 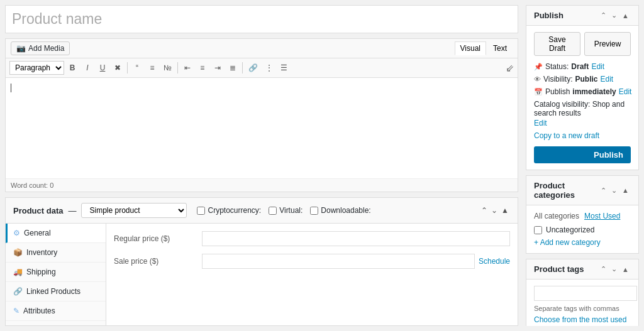 What do you see at coordinates (218, 68) in the screenshot?
I see `align-right-button: ⇥` at bounding box center [218, 68].